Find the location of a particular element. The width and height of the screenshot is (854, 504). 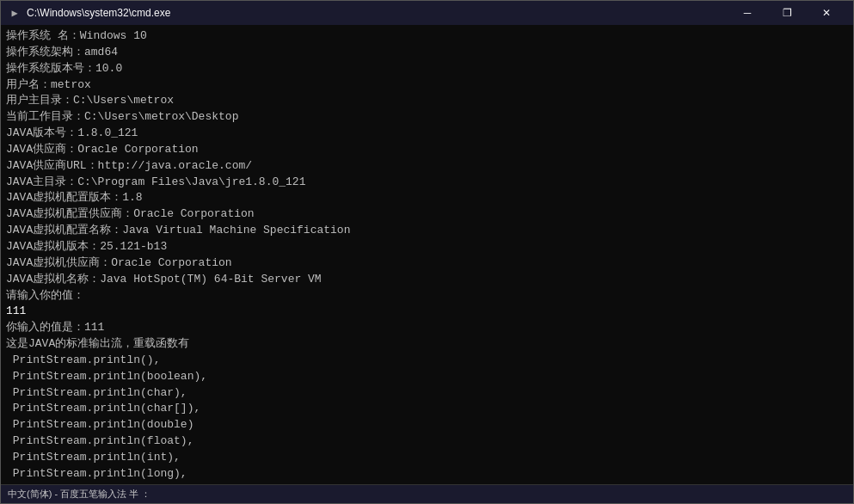

window-title: C:\Windows\system32\cmd.exe is located at coordinates (377, 13).